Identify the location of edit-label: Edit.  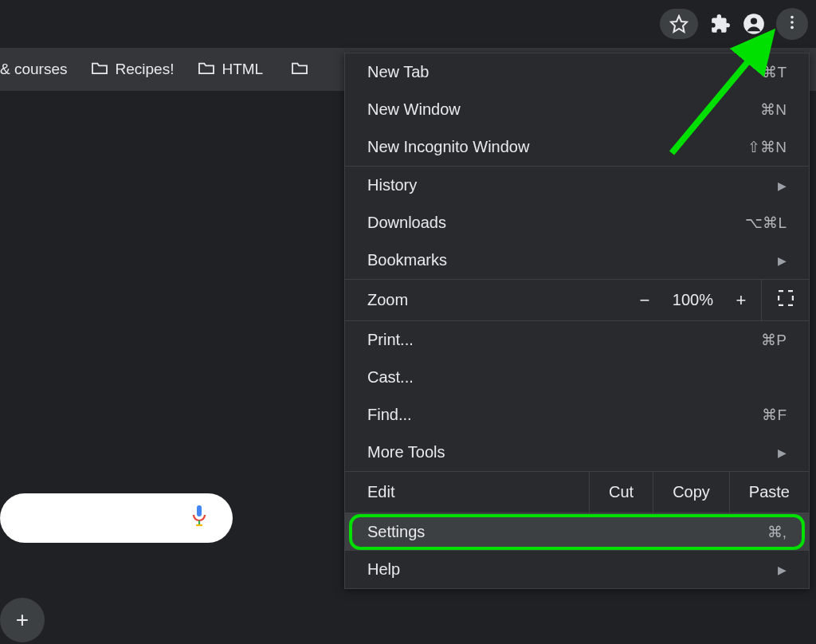
(467, 493).